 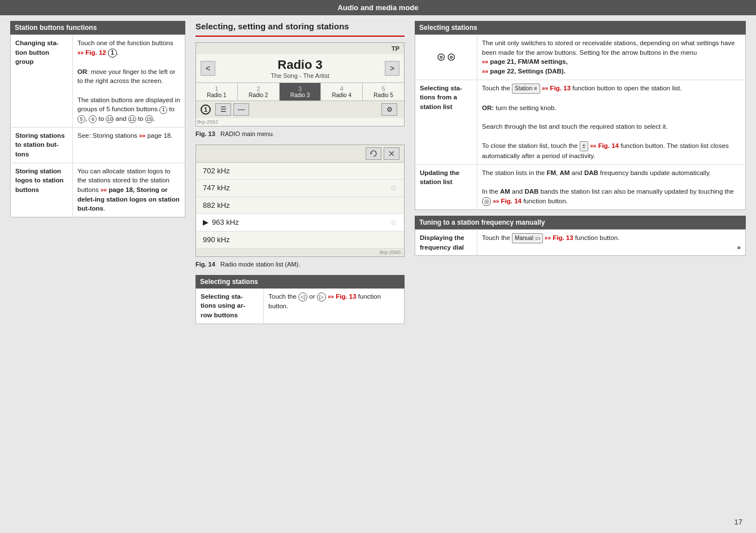 What do you see at coordinates (300, 49) in the screenshot?
I see `radio-top-bar: TP` at bounding box center [300, 49].